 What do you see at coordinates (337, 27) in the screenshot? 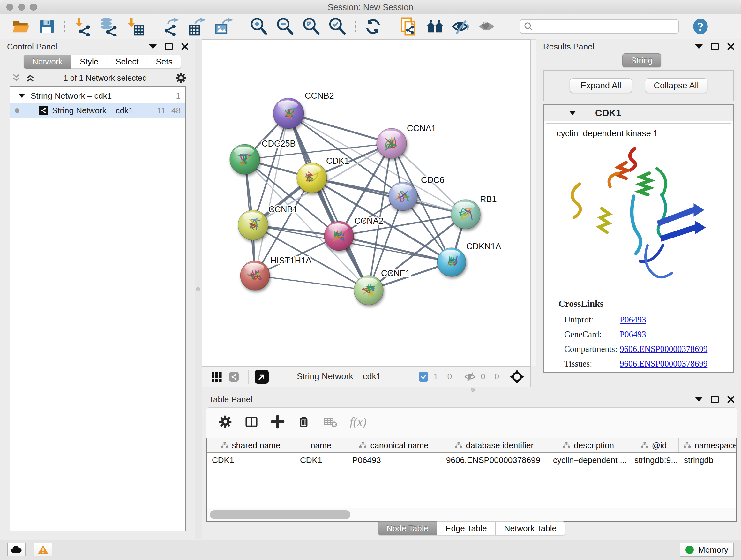
I see `zoom-selected-icon` at bounding box center [337, 27].